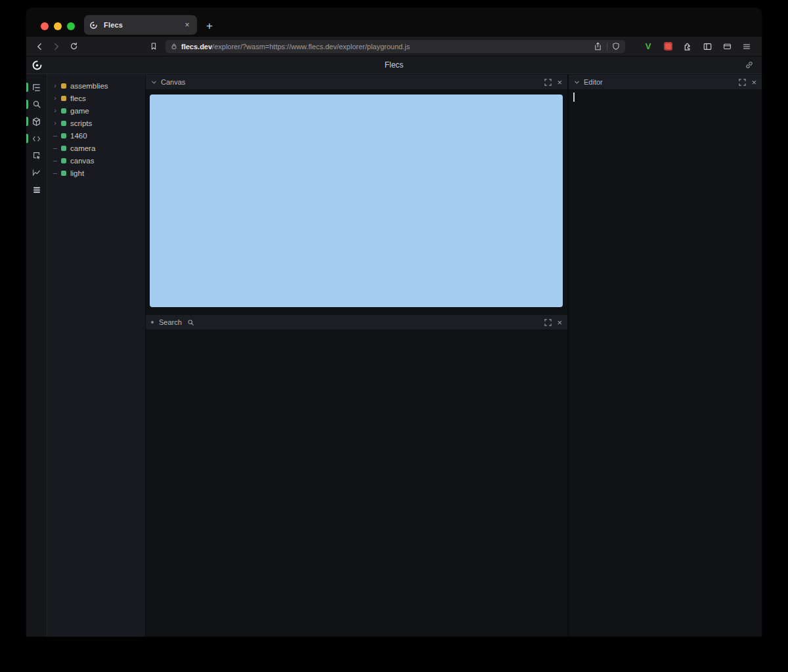 This screenshot has height=672, width=788. Describe the element at coordinates (96, 123) in the screenshot. I see `tree-item-scripts: › scripts` at that location.